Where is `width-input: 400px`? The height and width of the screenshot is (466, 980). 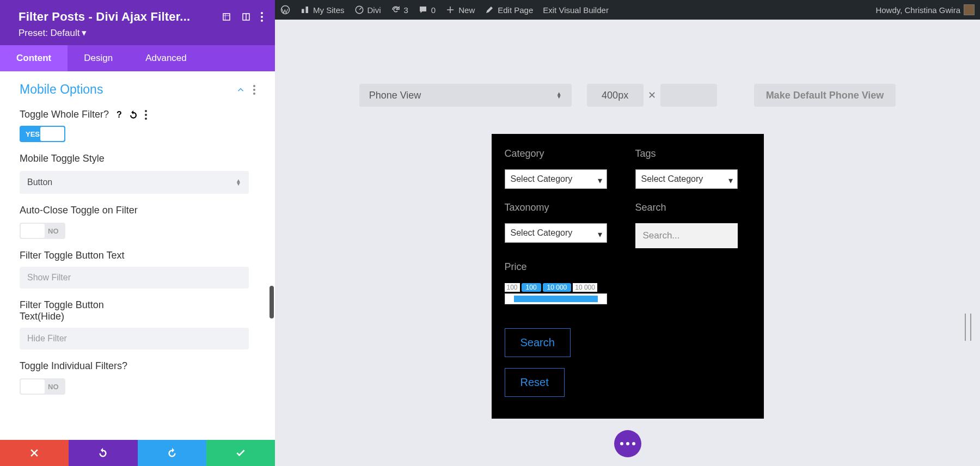
width-input: 400px is located at coordinates (615, 95).